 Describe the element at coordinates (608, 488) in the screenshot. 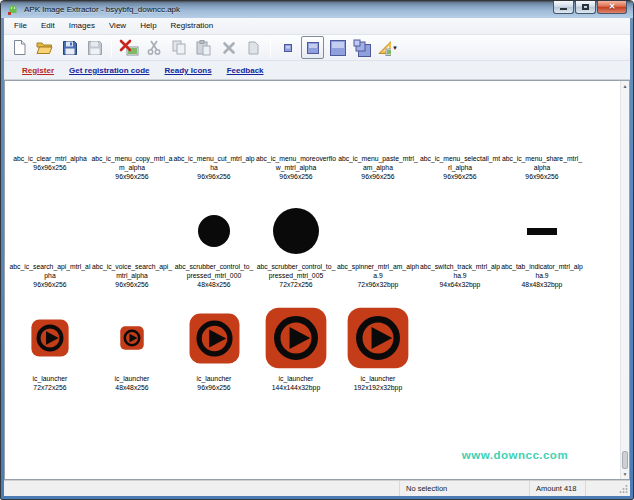

I see `resize-grip` at that location.